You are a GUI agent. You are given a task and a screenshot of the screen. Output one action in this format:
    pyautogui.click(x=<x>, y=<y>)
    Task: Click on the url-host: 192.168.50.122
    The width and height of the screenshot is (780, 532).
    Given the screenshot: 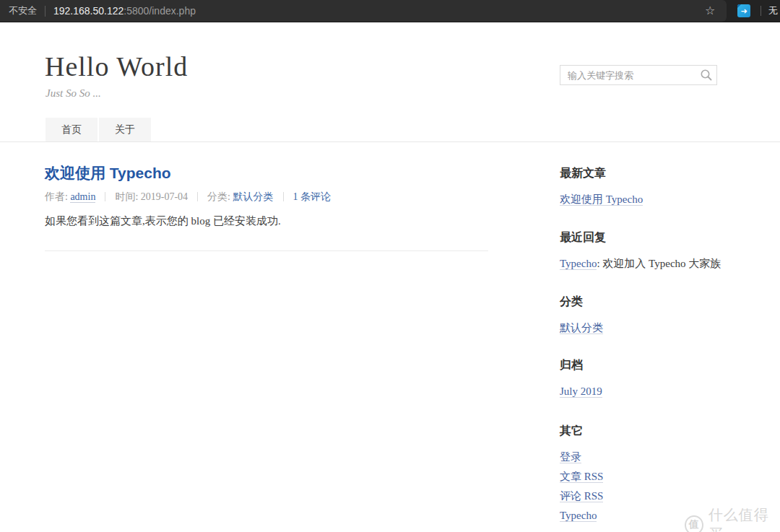 What is the action you would take?
    pyautogui.click(x=88, y=11)
    